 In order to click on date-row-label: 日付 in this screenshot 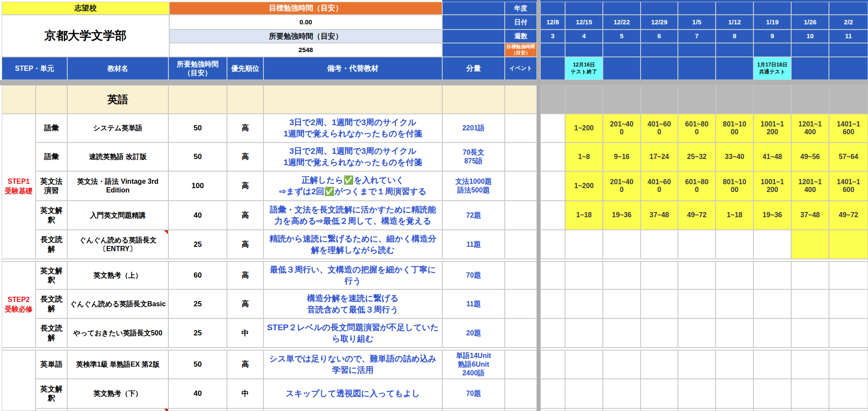, I will do `click(521, 22)`.